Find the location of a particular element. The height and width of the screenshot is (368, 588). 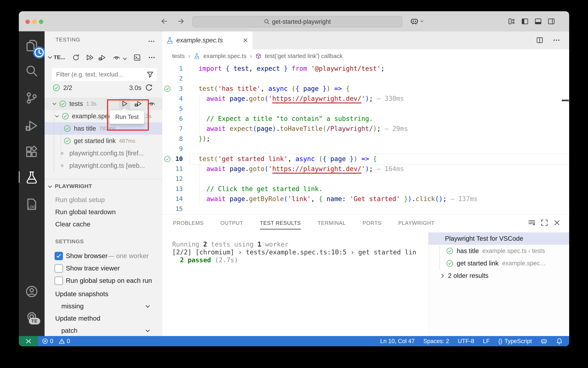

breadcrumb-symbol: test('get started link') callback is located at coordinates (304, 56).